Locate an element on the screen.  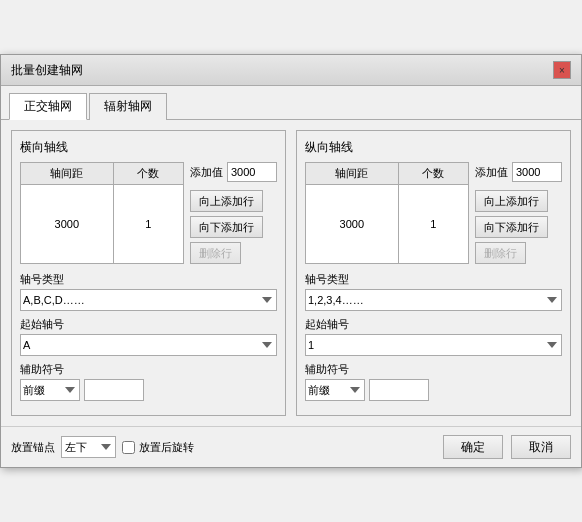
v-auxiliary-select: 前缀 后缀 is located at coordinates (335, 390).